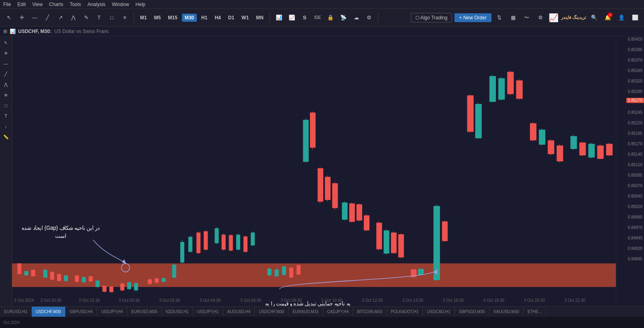 This screenshot has width=644, height=328. What do you see at coordinates (22, 18) in the screenshot?
I see `crosshair-tool: ✛` at bounding box center [22, 18].